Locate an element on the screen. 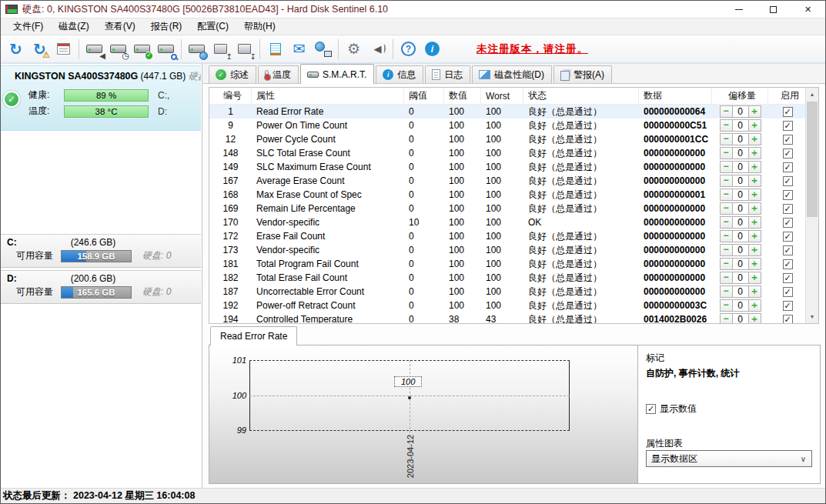  table-row: 172 Erase Fail Count 0 100 100 良好（总是通过） … is located at coordinates (514, 236).